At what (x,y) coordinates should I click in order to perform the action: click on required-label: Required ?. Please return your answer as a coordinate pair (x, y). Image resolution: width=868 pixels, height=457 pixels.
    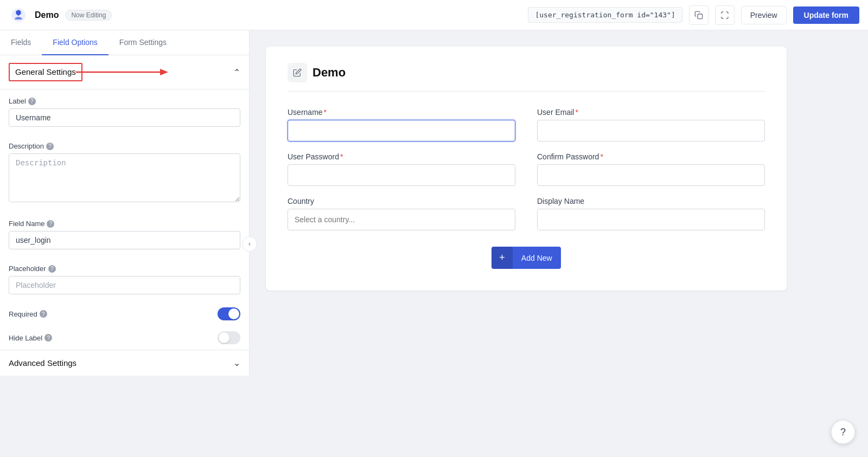
    Looking at the image, I should click on (28, 314).